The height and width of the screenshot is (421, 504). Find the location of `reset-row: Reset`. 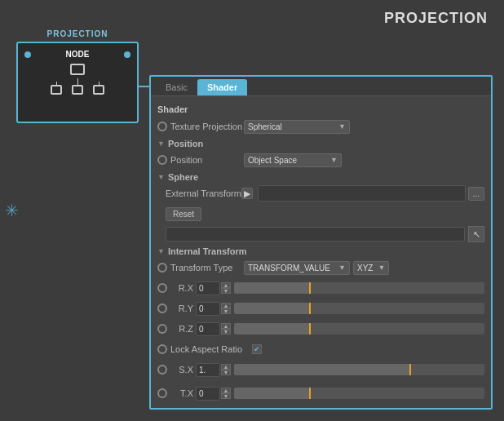

reset-row: Reset is located at coordinates (321, 214).